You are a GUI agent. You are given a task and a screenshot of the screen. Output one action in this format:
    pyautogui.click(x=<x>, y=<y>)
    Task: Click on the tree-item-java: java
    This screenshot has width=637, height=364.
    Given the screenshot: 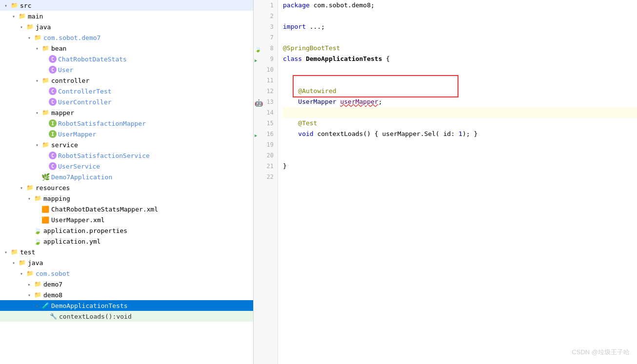 What is the action you would take?
    pyautogui.click(x=127, y=27)
    